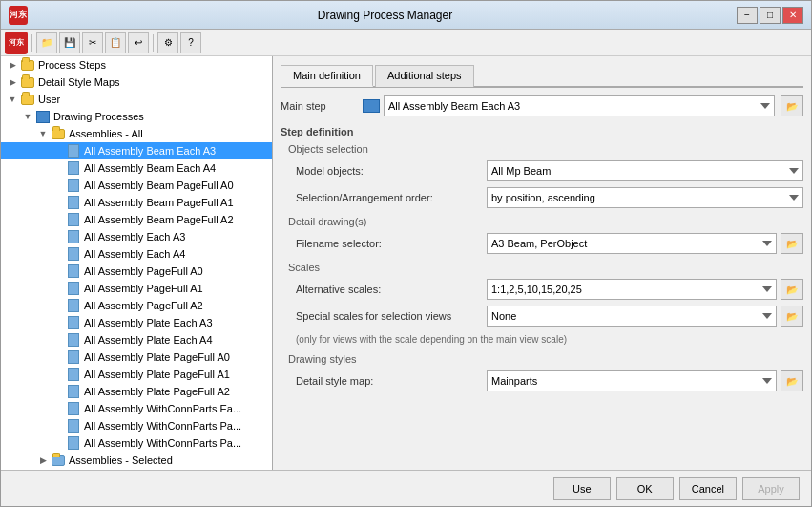 This screenshot has height=507, width=812. What do you see at coordinates (708, 489) in the screenshot?
I see `cancel-button: Cancel` at bounding box center [708, 489].